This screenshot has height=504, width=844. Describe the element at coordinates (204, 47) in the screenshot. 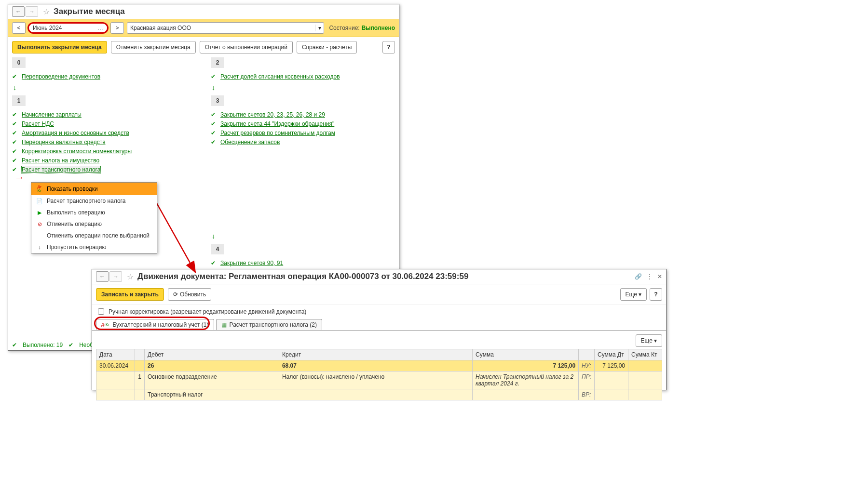

I see `action-bar: Выполнить закрытие месяца Отменить закры…` at that location.